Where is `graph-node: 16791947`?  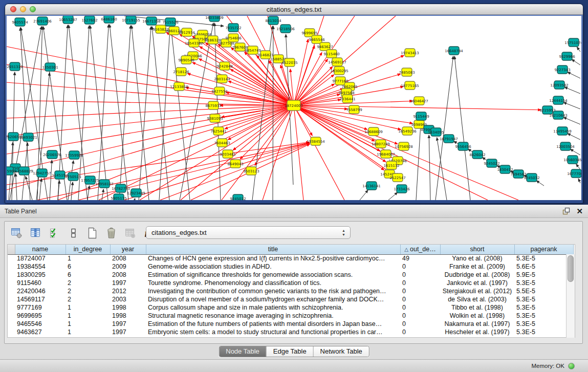 graph-node: 16791947 is located at coordinates (449, 139).